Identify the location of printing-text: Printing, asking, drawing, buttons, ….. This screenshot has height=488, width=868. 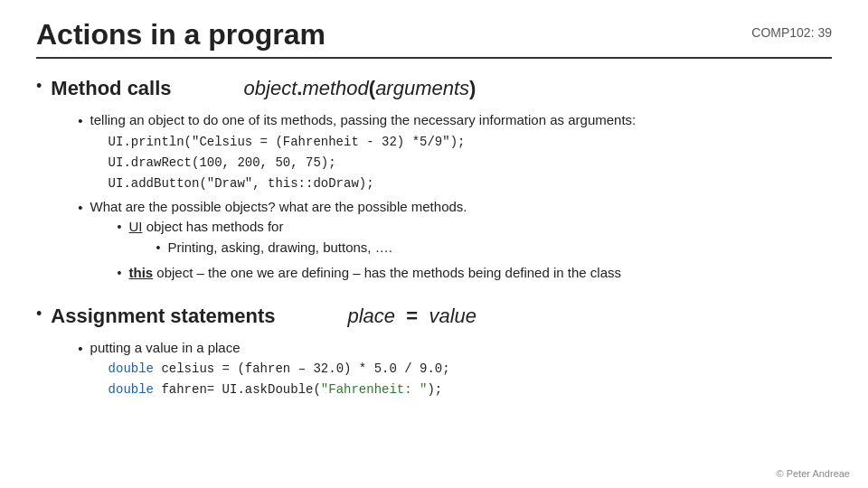
(279, 248).